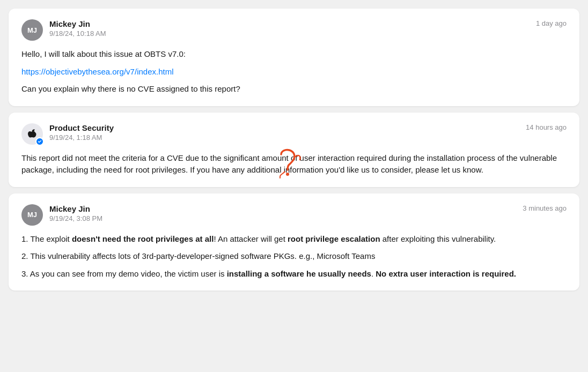  What do you see at coordinates (299, 273) in the screenshot?
I see `bold-3: installing a software he usually needs` at bounding box center [299, 273].